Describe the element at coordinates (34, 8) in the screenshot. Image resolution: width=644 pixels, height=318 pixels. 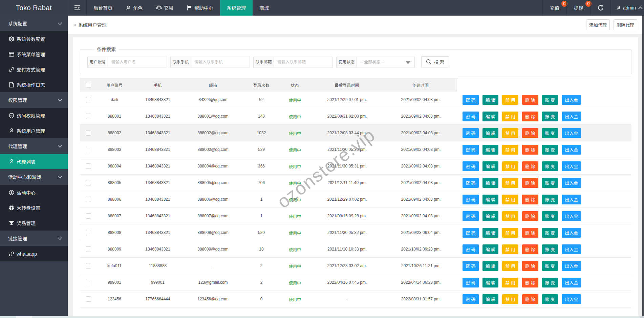
I see `app-logo: Toko Rabat` at that location.